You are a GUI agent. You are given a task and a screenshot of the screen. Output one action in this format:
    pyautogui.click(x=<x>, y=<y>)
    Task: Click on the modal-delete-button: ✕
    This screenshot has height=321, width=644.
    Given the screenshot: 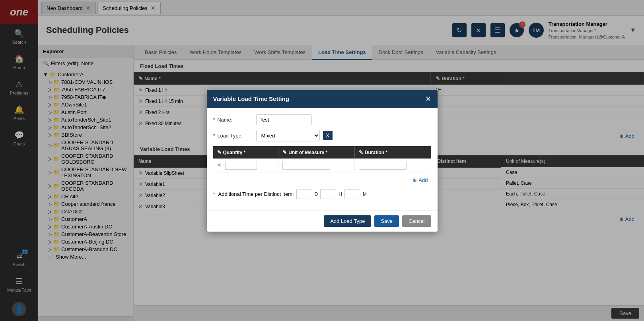 What is the action you would take?
    pyautogui.click(x=220, y=165)
    